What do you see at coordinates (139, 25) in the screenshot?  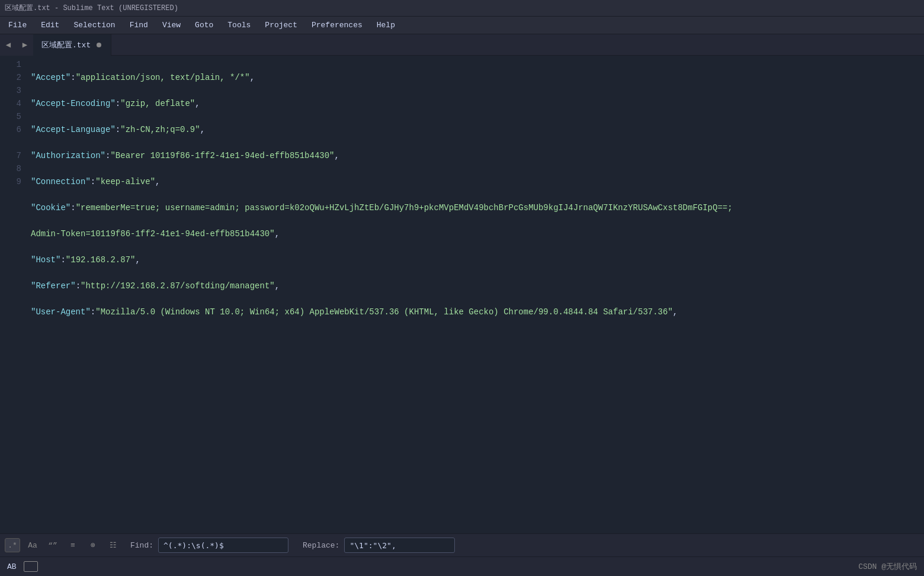 I see `menu-find: Find` at bounding box center [139, 25].